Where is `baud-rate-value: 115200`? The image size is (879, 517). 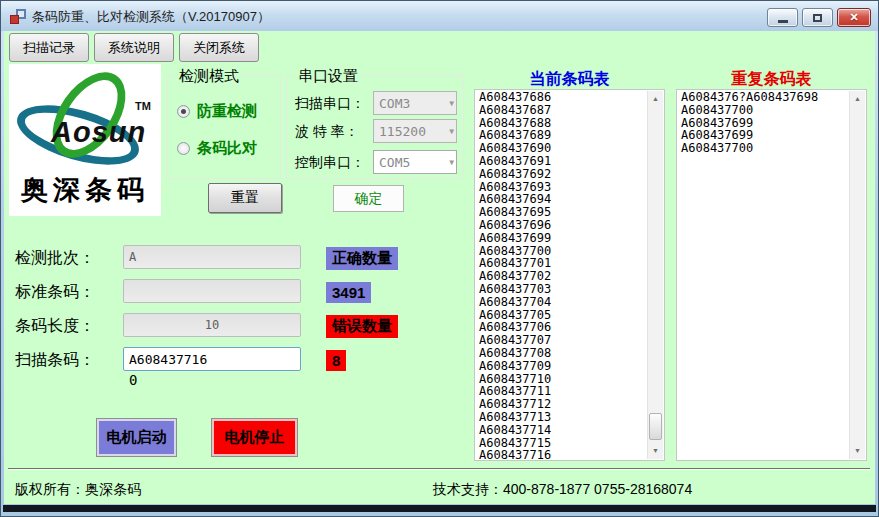
baud-rate-value: 115200 is located at coordinates (402, 132).